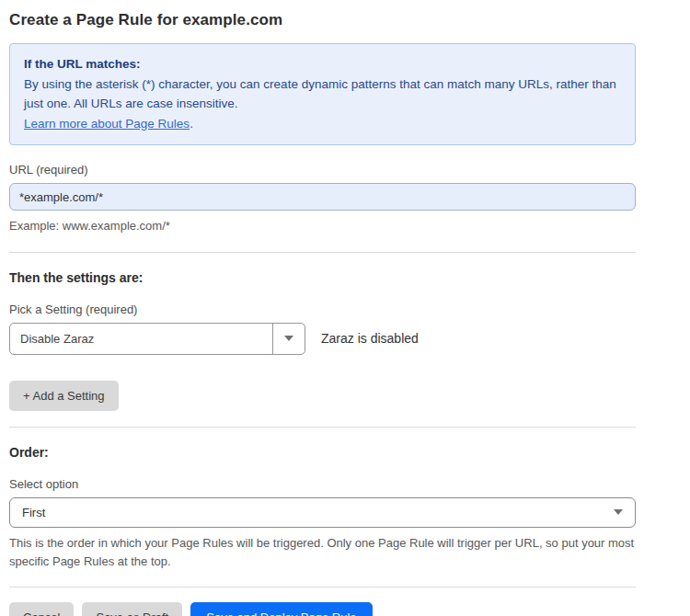 This screenshot has height=616, width=690. What do you see at coordinates (322, 513) in the screenshot?
I see `order-select: First` at bounding box center [322, 513].